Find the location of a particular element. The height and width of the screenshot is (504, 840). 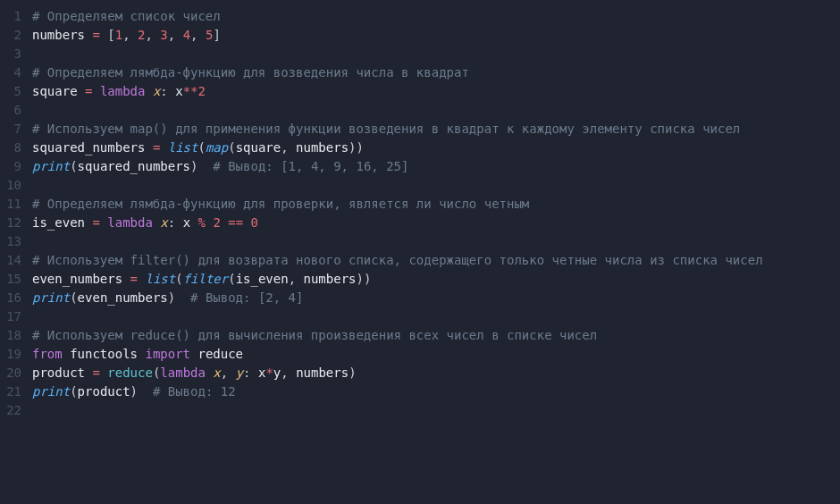

code-line: 14# Используем filter() для возврата нов… is located at coordinates (420, 261).